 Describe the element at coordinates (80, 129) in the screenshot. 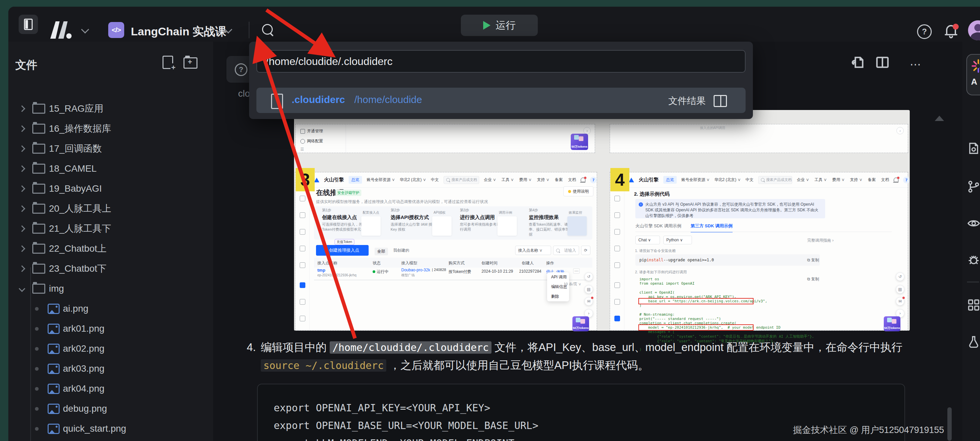

I see `file-tree-label: 16_操作数据库` at that location.